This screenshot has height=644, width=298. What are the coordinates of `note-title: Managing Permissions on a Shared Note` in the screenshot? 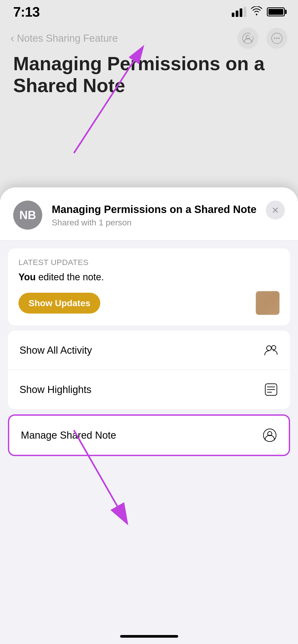 It's located at (149, 75).